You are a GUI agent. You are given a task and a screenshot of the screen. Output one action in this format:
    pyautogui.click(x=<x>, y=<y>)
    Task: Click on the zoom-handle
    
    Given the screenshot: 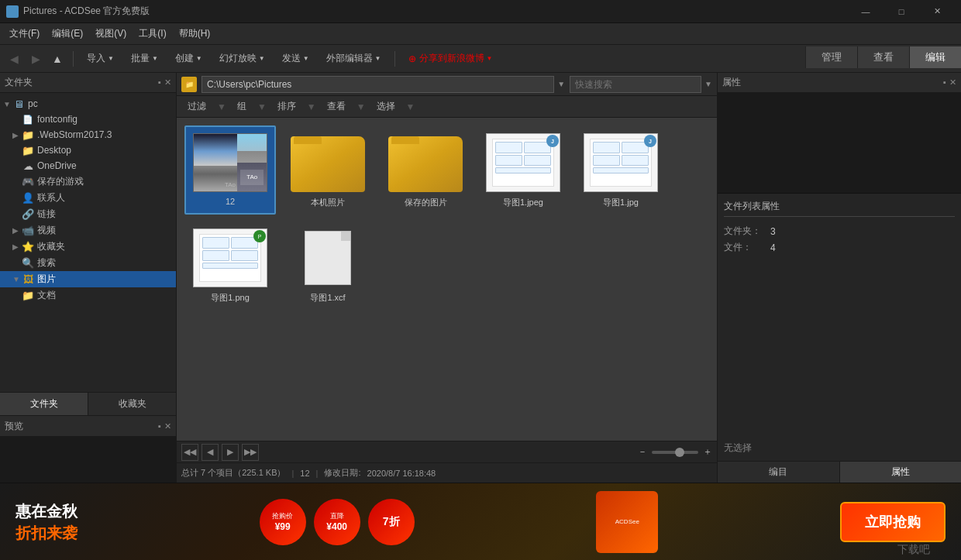 What is the action you would take?
    pyautogui.click(x=680, y=452)
    